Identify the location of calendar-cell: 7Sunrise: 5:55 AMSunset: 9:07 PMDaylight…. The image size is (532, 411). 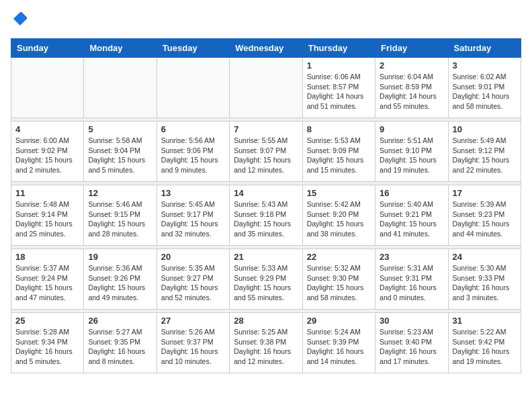
(266, 152).